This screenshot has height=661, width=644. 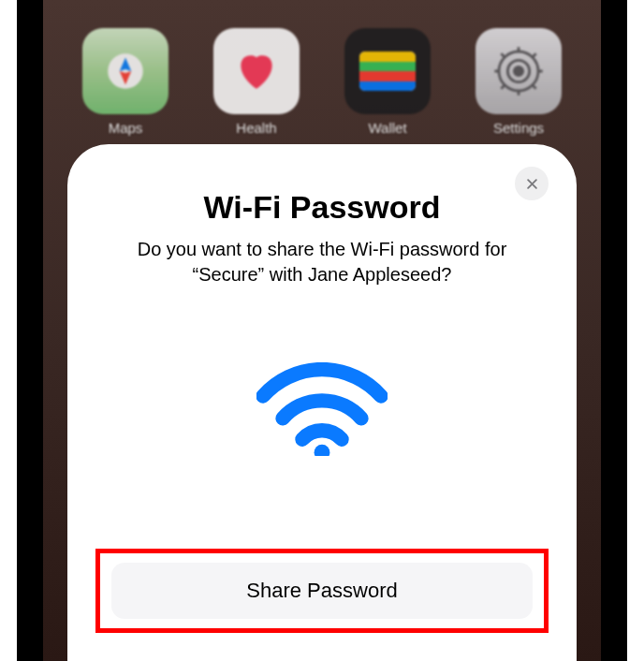 I want to click on share-password-button: Share Password, so click(x=322, y=591).